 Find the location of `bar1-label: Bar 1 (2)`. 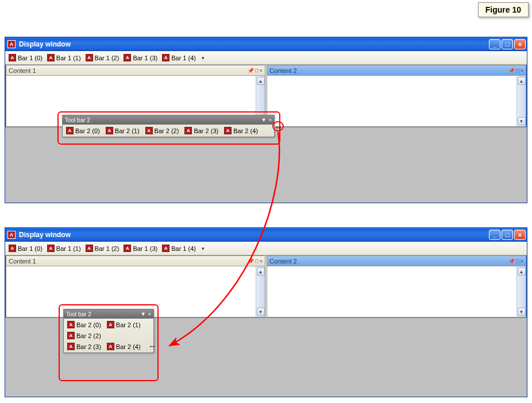

bar1-label: Bar 1 (2) is located at coordinates (107, 58).